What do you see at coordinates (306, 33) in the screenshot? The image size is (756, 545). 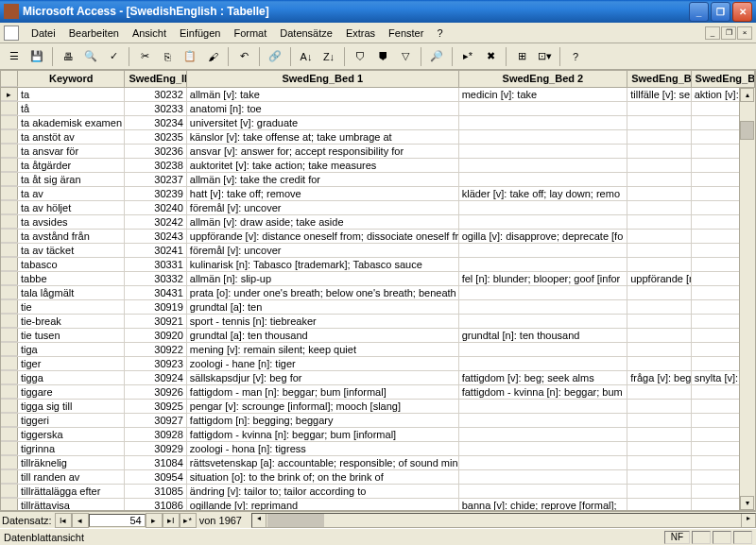 I see `menu-datensaetze: Datensätze` at bounding box center [306, 33].